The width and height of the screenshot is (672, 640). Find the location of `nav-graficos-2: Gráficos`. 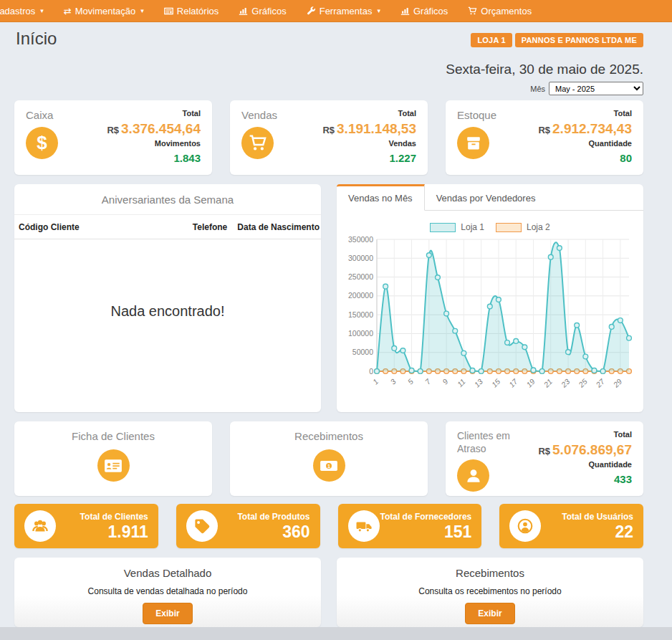

nav-graficos-2: Gráficos is located at coordinates (424, 11).